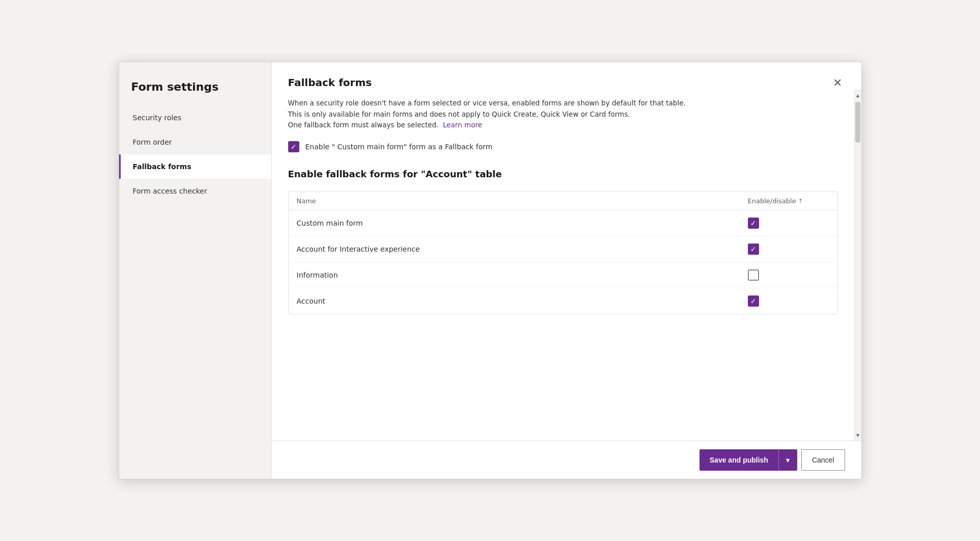 Image resolution: width=980 pixels, height=541 pixels. Describe the element at coordinates (563, 301) in the screenshot. I see `table-row: Account ✓` at that location.